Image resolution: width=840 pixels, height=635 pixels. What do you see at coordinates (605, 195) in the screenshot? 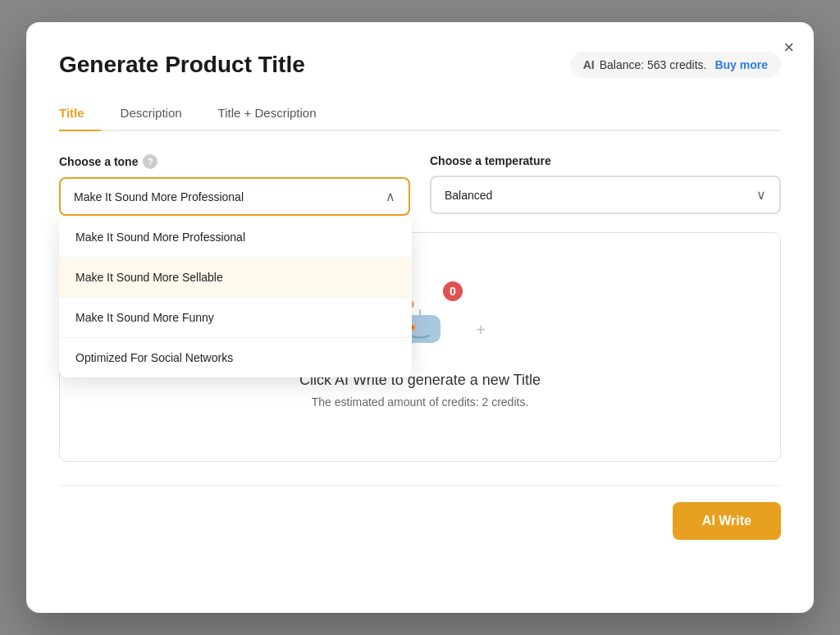
I see `temperature-select: Balanced ∨` at bounding box center [605, 195].